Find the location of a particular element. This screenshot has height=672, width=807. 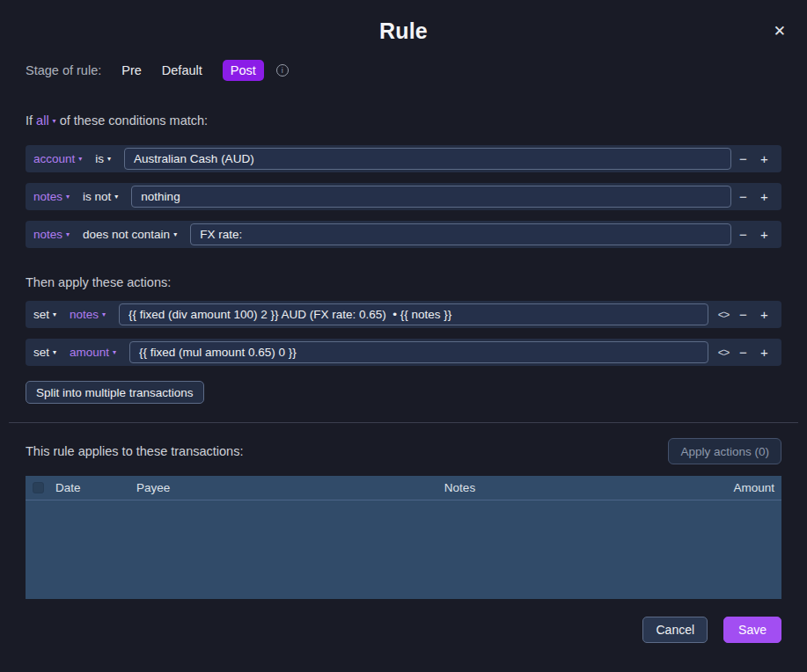

condition-field-select: account▾ is located at coordinates (58, 158).